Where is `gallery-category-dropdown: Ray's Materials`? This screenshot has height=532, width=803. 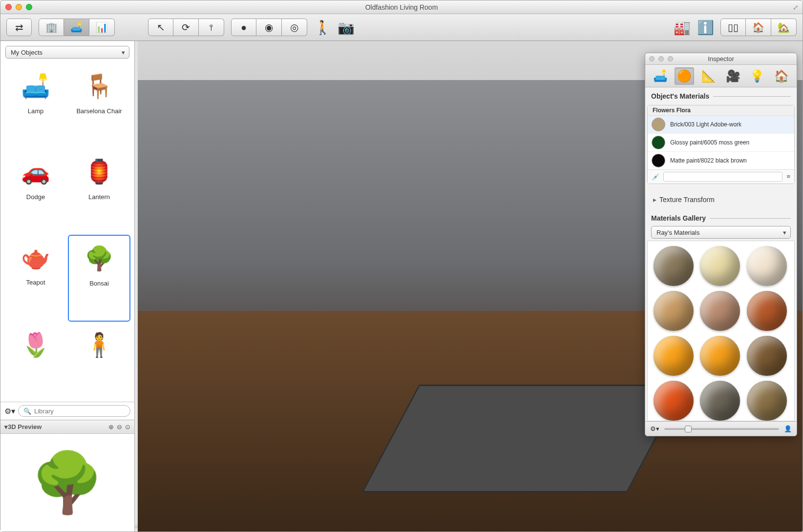
gallery-category-dropdown: Ray's Materials is located at coordinates (721, 232).